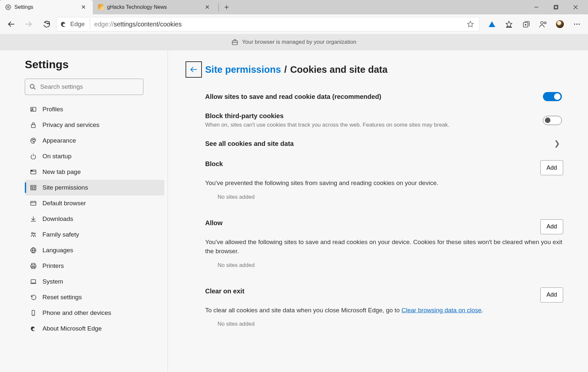 The height and width of the screenshot is (372, 588). What do you see at coordinates (556, 7) in the screenshot?
I see `maximize-button` at bounding box center [556, 7].